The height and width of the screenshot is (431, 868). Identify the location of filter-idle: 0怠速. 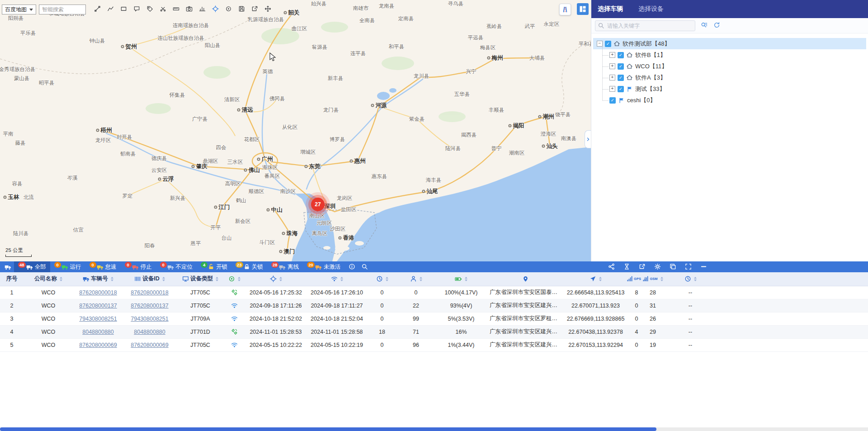
(103, 267).